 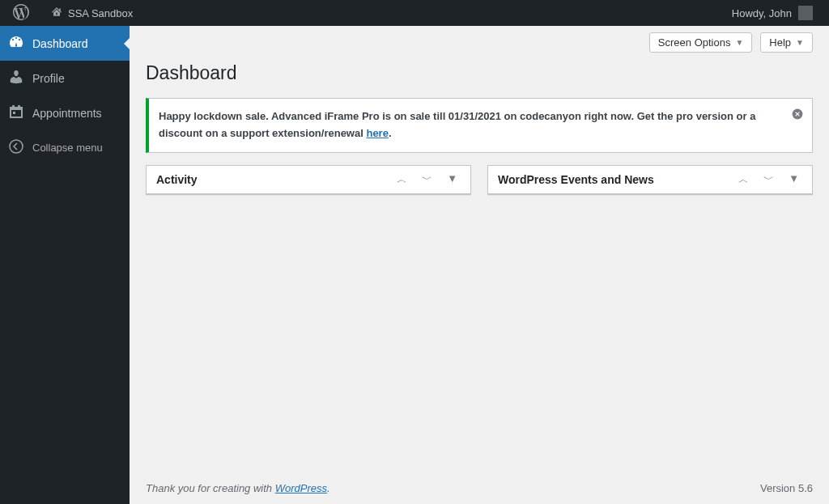 I want to click on footer-thankyou: Thank you for creating with WordPress., so click(x=238, y=489).